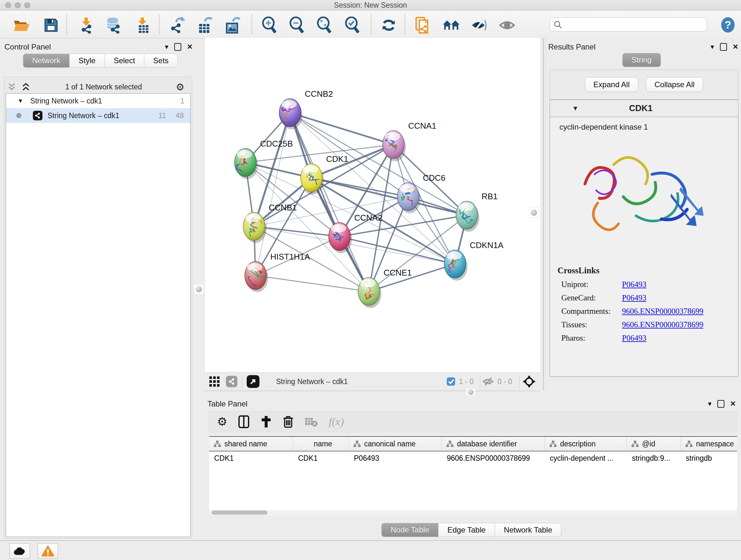 This screenshot has width=741, height=560. What do you see at coordinates (395, 444) in the screenshot?
I see `column-header-canonical-name: canonical name` at bounding box center [395, 444].